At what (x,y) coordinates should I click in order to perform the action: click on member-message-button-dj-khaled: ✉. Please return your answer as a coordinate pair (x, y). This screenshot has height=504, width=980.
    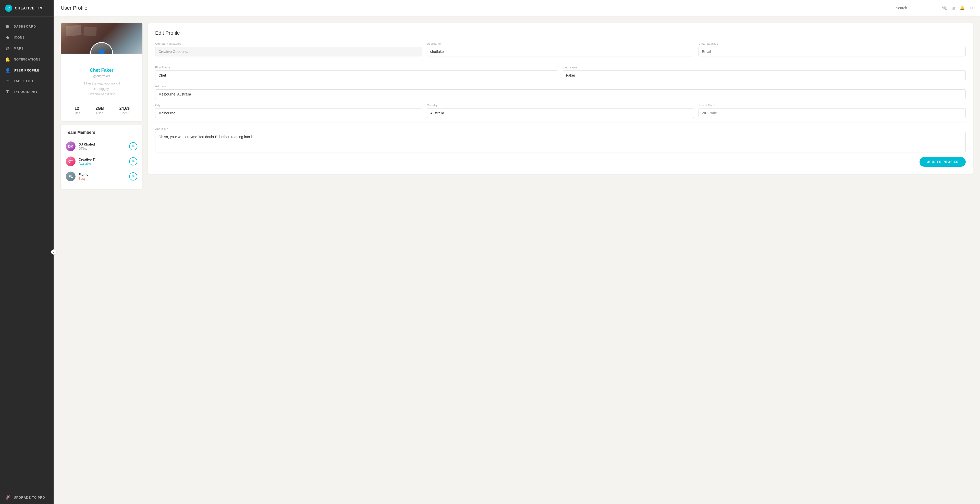
    Looking at the image, I should click on (133, 146).